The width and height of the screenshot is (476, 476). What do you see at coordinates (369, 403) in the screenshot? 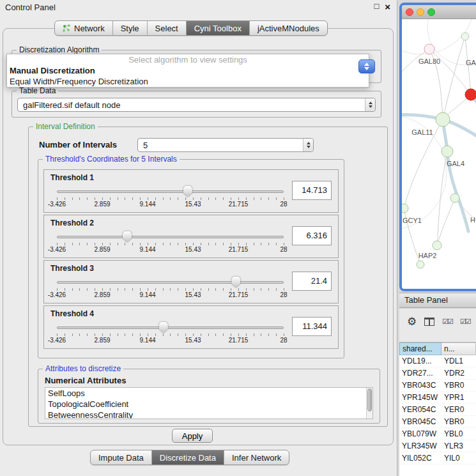
I see `list-scrollbar` at bounding box center [369, 403].